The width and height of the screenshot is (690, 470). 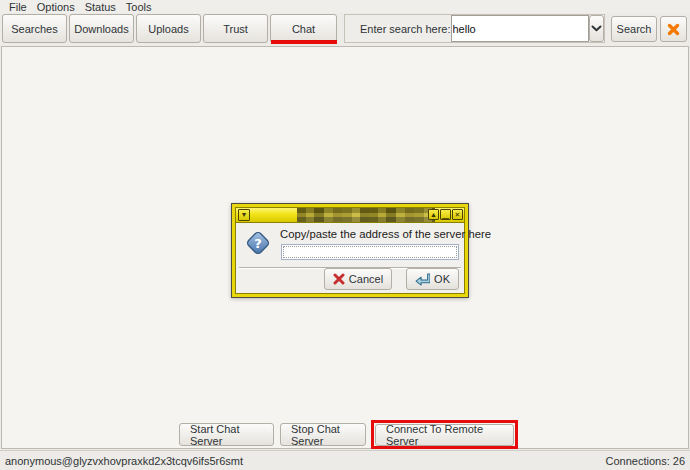 What do you see at coordinates (358, 279) in the screenshot?
I see `cancel-button: Cancel` at bounding box center [358, 279].